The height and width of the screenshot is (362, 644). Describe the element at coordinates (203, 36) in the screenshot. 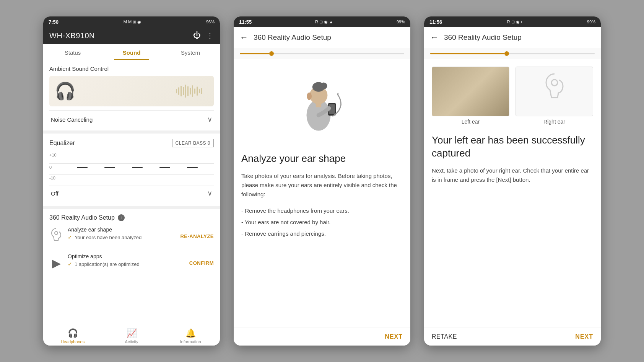

I see `header-icons: ⏻ ⋮` at that location.